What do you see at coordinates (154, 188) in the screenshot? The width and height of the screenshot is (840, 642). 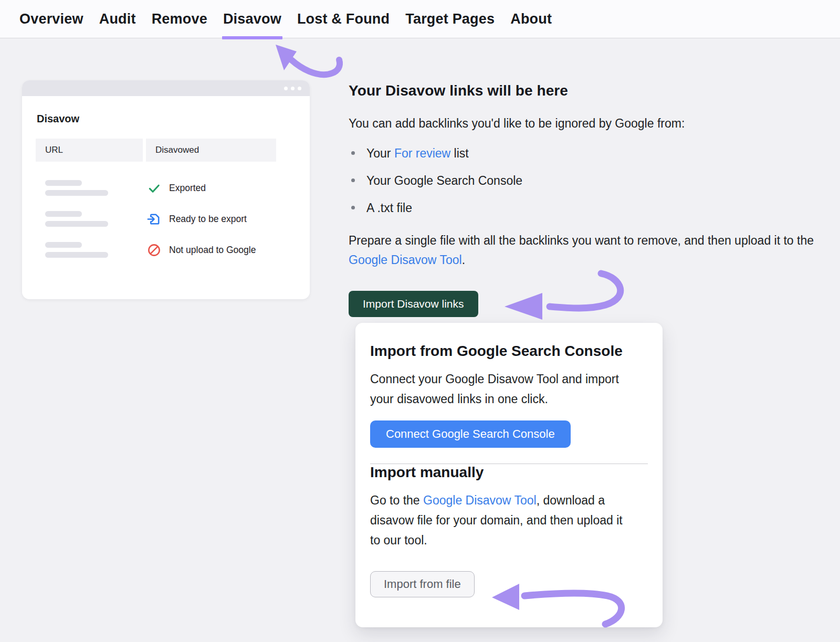 I see `check-icon` at bounding box center [154, 188].